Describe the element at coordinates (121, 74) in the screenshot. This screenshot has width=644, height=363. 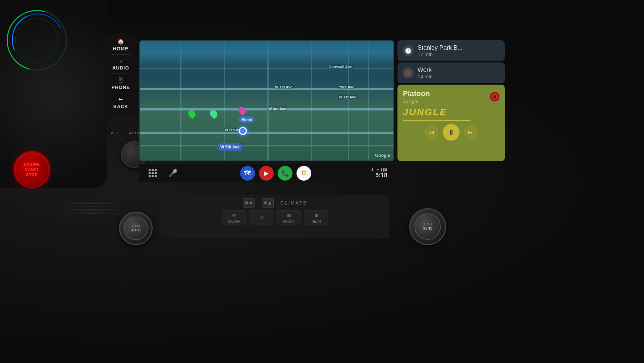
I see `nav-menu: 🏠 HOME ♪ AUDIO 📱 PHONE ⬅ BACK` at that location.